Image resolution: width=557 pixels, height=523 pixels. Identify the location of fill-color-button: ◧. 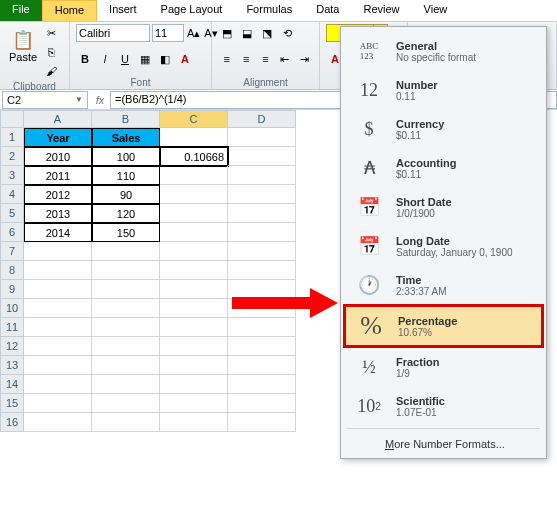
(165, 59).